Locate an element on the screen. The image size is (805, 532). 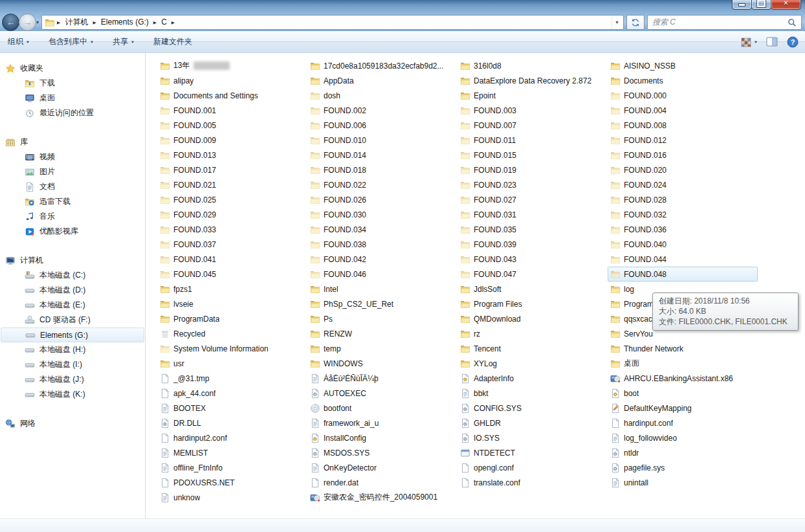
file-item: FOUND.023 is located at coordinates (533, 185).